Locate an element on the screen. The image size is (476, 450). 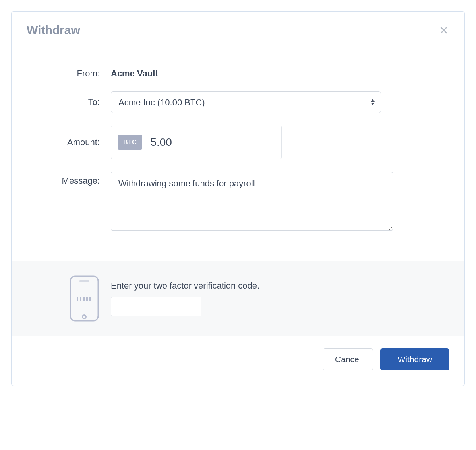
amount-input is located at coordinates (209, 142).